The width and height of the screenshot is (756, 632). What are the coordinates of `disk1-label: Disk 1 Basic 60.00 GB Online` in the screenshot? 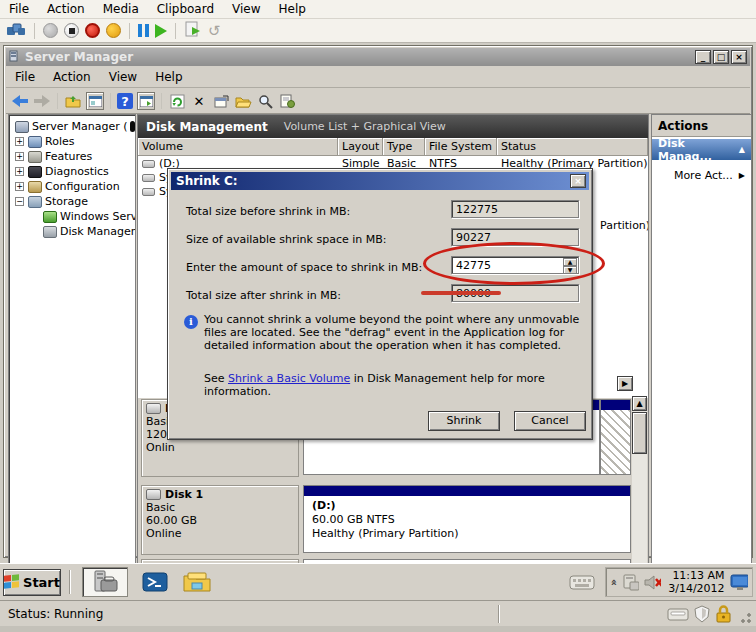 It's located at (220, 520).